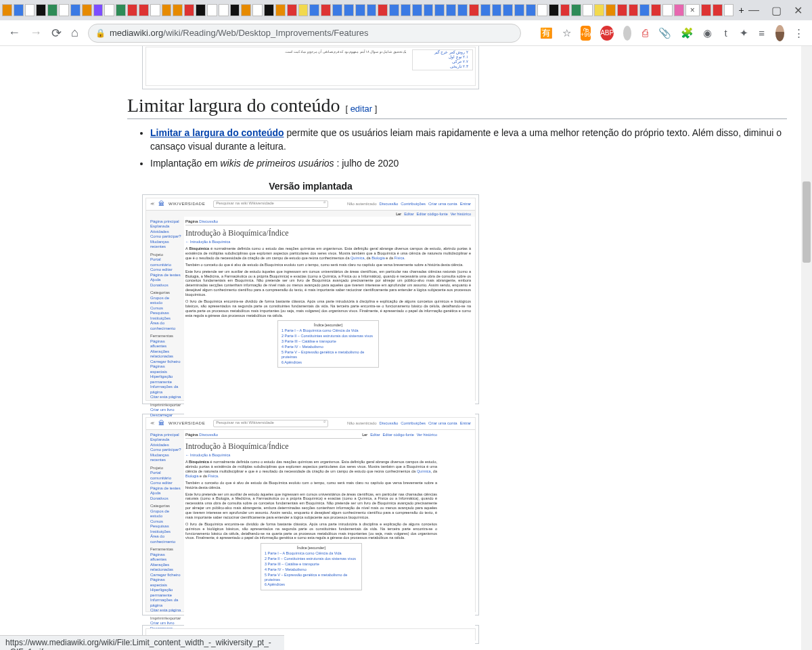 The height and width of the screenshot is (650, 812). What do you see at coordinates (708, 33) in the screenshot?
I see `circle-icon: ◉` at bounding box center [708, 33].